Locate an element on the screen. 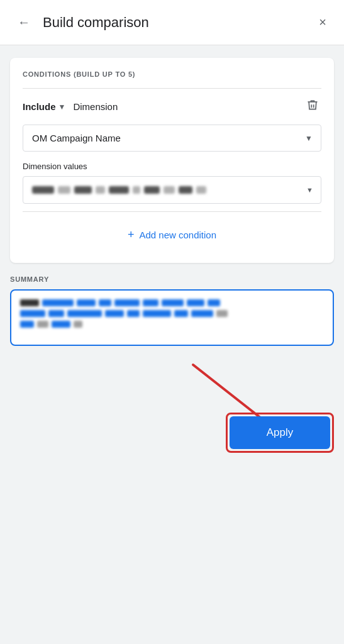 The height and width of the screenshot is (644, 344). dimension-select: OM Campaign Name Campaign Ad Group Keywo… is located at coordinates (172, 138).